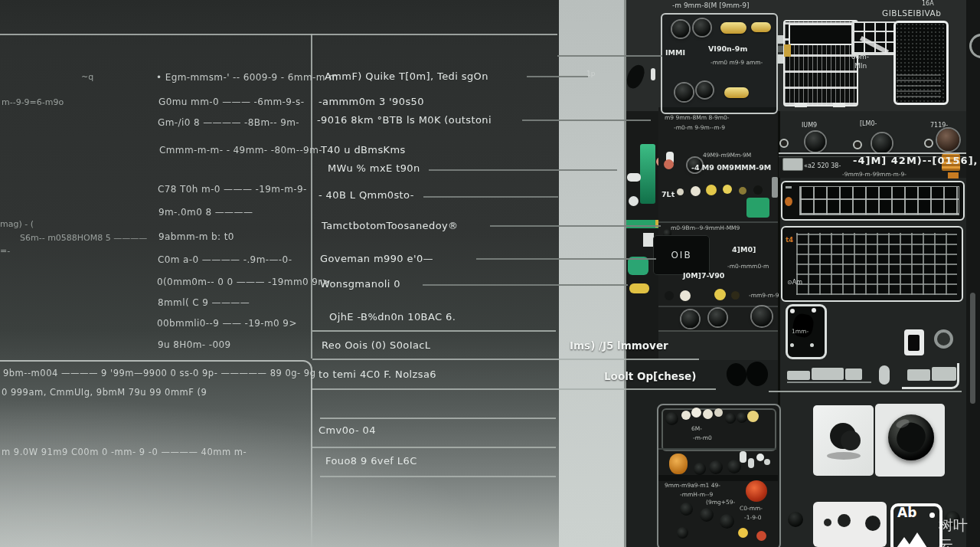 The width and height of the screenshot is (980, 547). Describe the element at coordinates (861, 57) in the screenshot. I see `garbled-label: oom-` at that location.